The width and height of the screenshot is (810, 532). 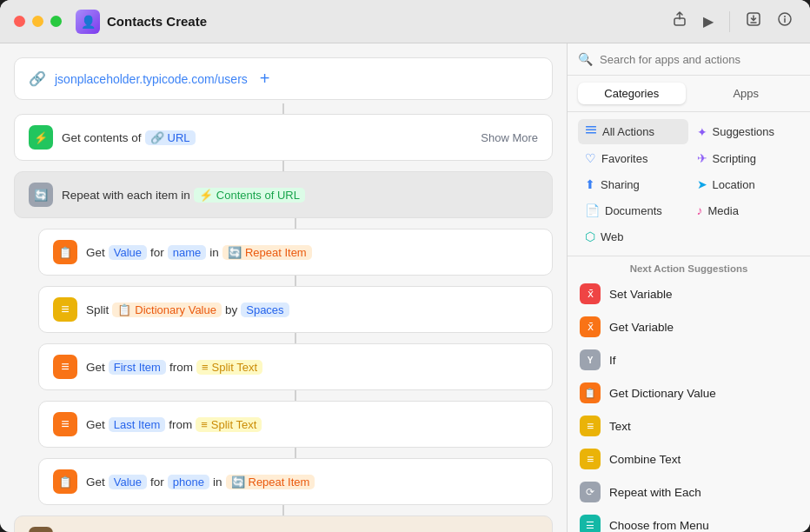 What do you see at coordinates (688, 360) in the screenshot?
I see `suggestion-if: Y If` at bounding box center [688, 360].